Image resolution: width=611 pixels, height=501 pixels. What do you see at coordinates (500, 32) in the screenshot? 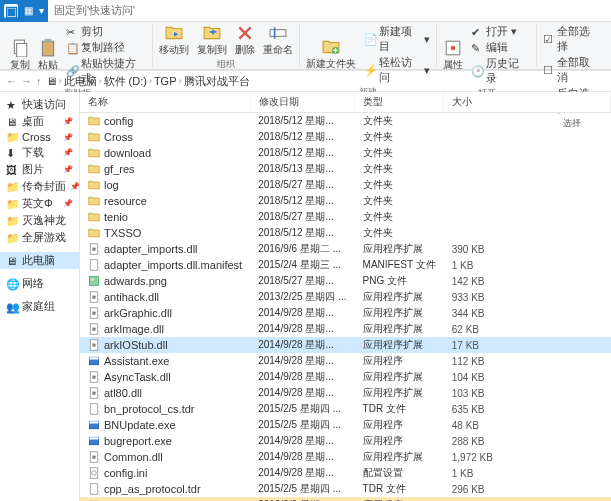
I see `open-button: ✔打开▾` at bounding box center [500, 32].